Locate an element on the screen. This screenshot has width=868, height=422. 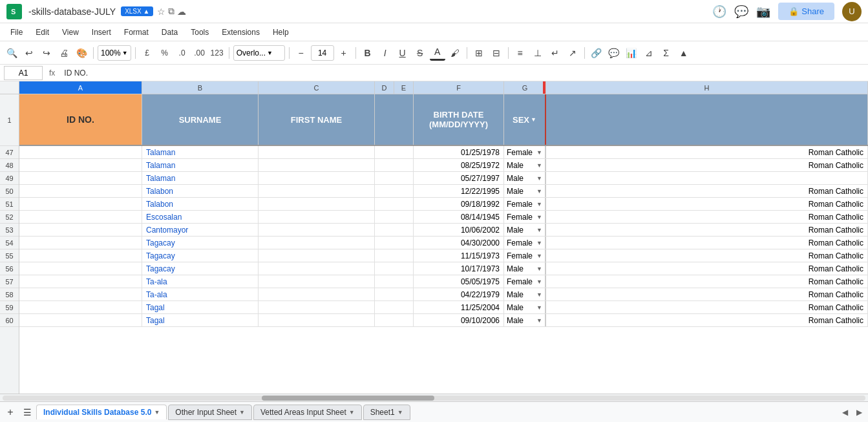
col-header-D: D is located at coordinates (385, 88).